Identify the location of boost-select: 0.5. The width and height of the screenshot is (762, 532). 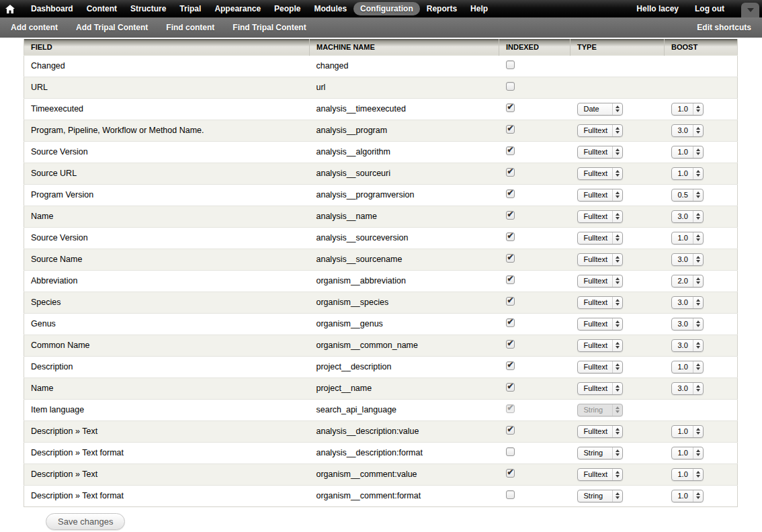
(687, 195).